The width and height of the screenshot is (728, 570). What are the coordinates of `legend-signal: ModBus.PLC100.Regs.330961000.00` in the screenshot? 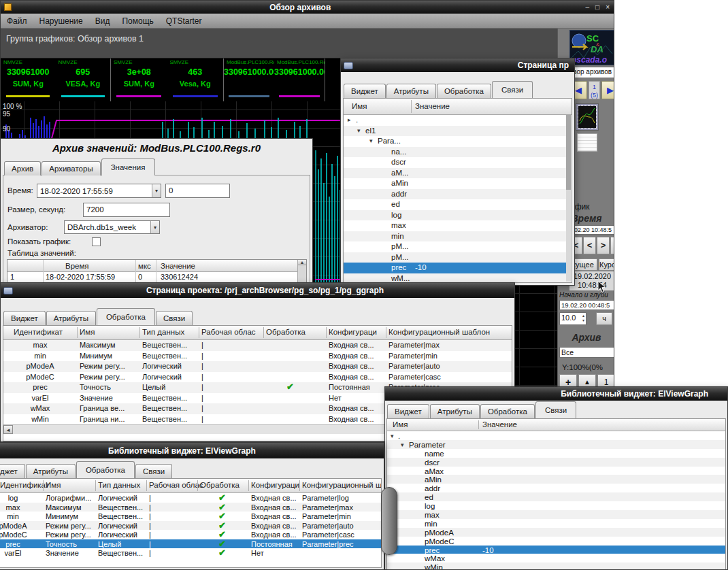 It's located at (249, 80).